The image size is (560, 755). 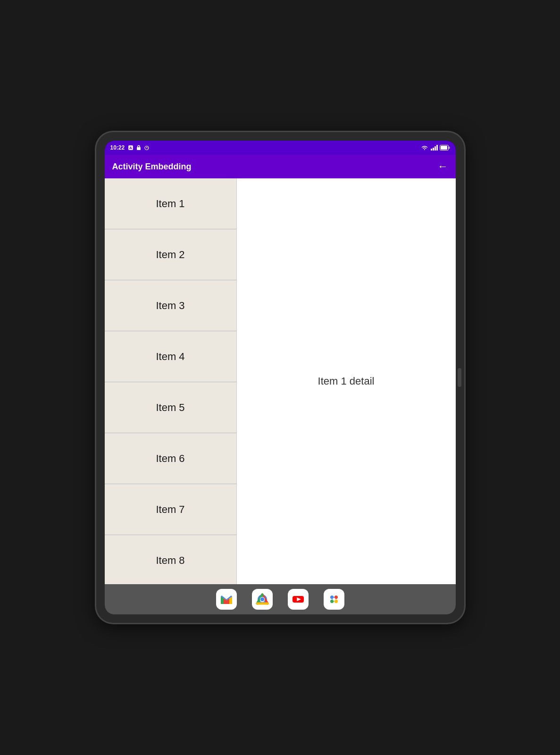 What do you see at coordinates (130, 148) in the screenshot?
I see `status-left: 10:22 A` at bounding box center [130, 148].